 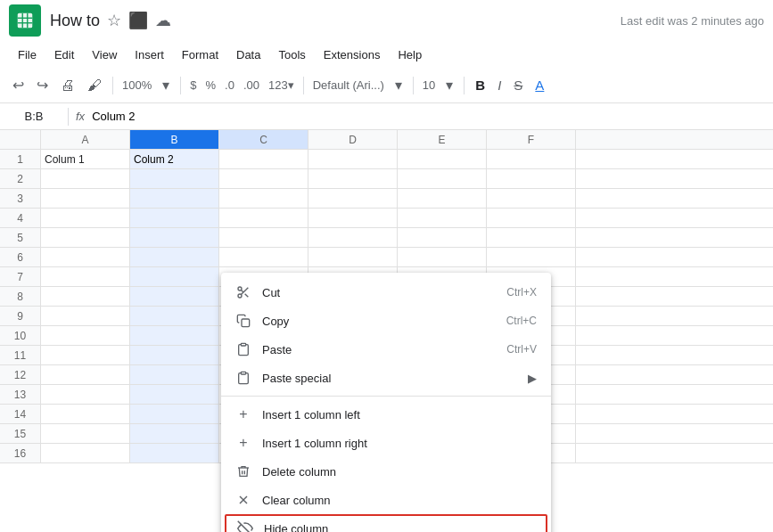 I want to click on cell-a6, so click(x=86, y=257).